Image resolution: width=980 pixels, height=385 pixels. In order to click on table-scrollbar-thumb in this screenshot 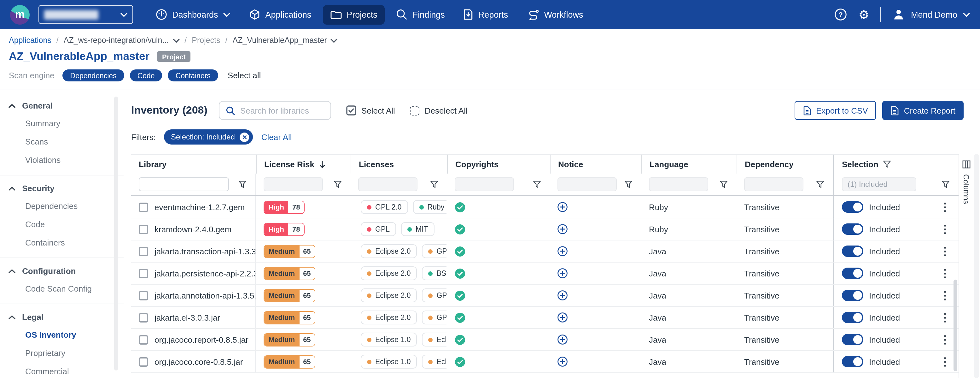, I will do `click(955, 325)`.